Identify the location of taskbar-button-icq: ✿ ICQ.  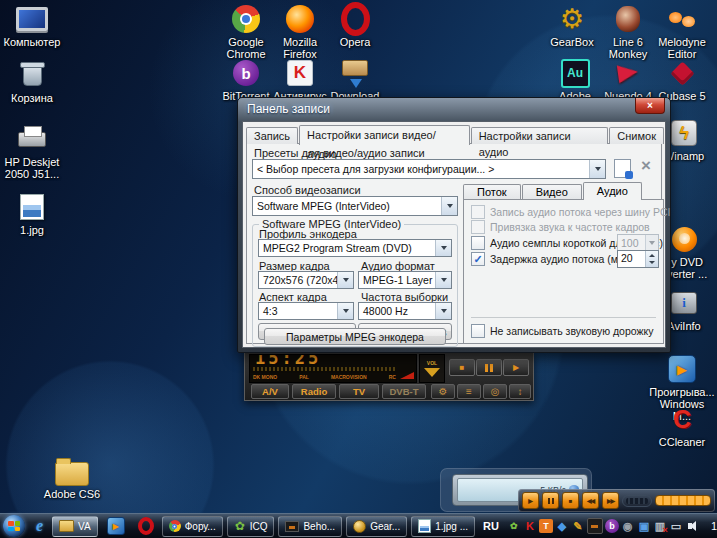
(251, 526).